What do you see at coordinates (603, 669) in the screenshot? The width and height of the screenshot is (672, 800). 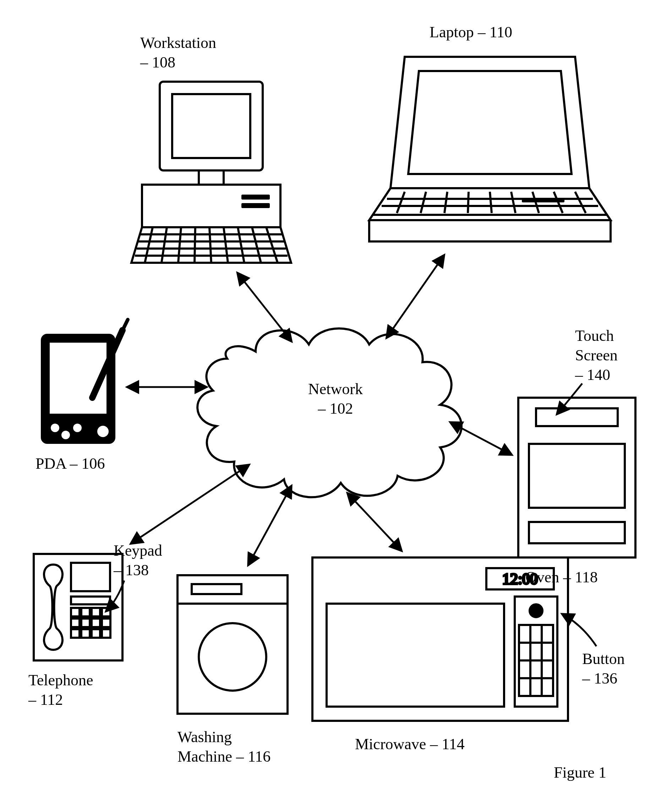 I see `button-label: Button – 136` at bounding box center [603, 669].